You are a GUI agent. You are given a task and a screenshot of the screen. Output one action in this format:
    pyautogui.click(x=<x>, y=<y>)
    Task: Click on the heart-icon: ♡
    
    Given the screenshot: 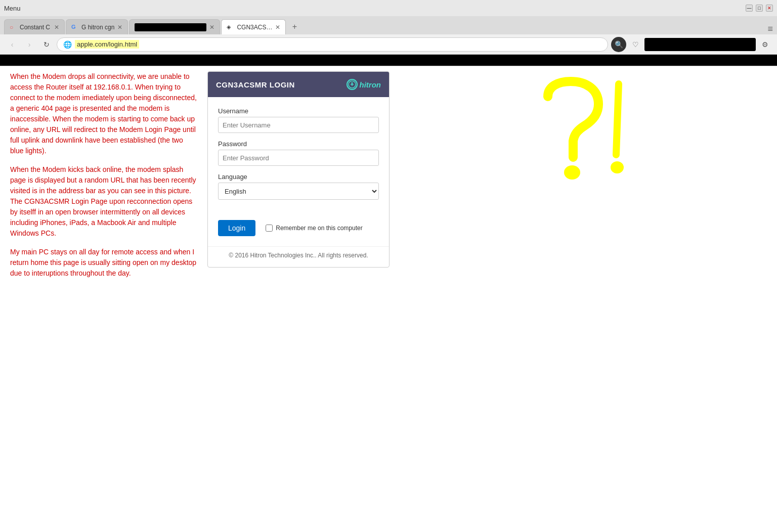 What is the action you would take?
    pyautogui.click(x=635, y=45)
    